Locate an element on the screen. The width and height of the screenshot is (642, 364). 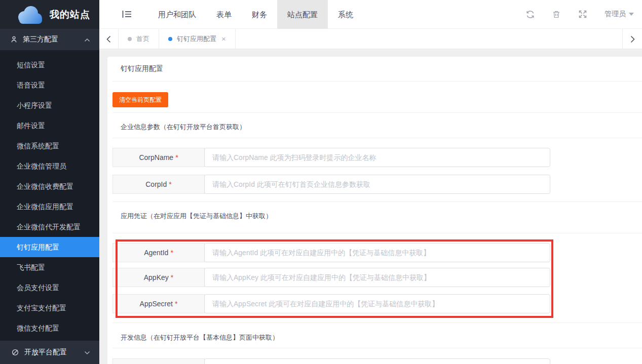
sidebar-item-wecom-app: 企业微信应用配置 is located at coordinates (50, 207).